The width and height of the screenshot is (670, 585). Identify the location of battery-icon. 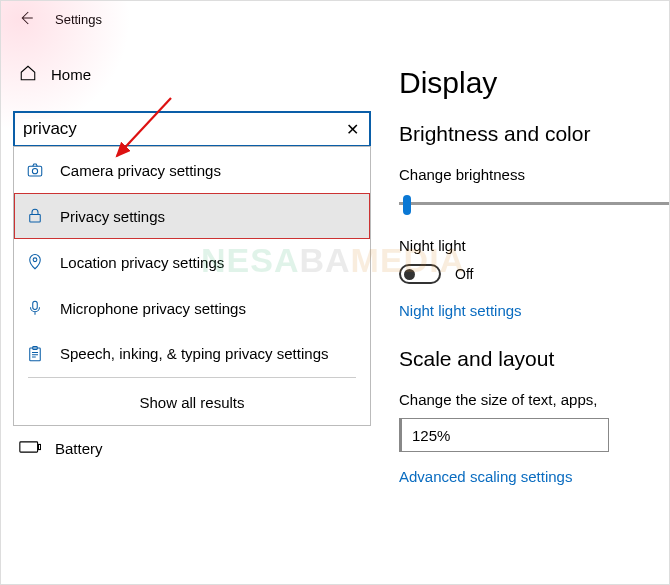
(30, 448).